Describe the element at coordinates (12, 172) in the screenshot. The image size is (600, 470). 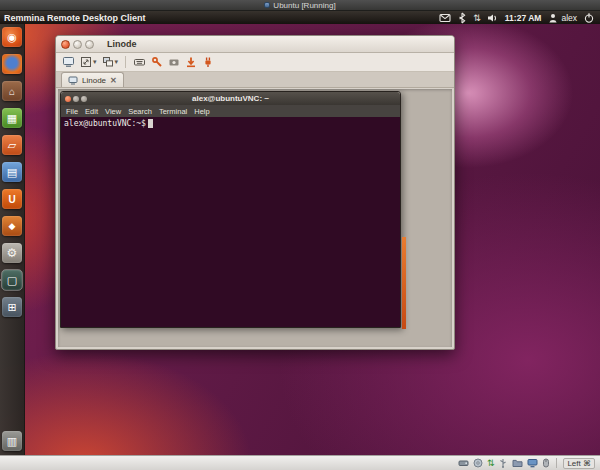
I see `libreoffice-writer-icon: ▤` at that location.